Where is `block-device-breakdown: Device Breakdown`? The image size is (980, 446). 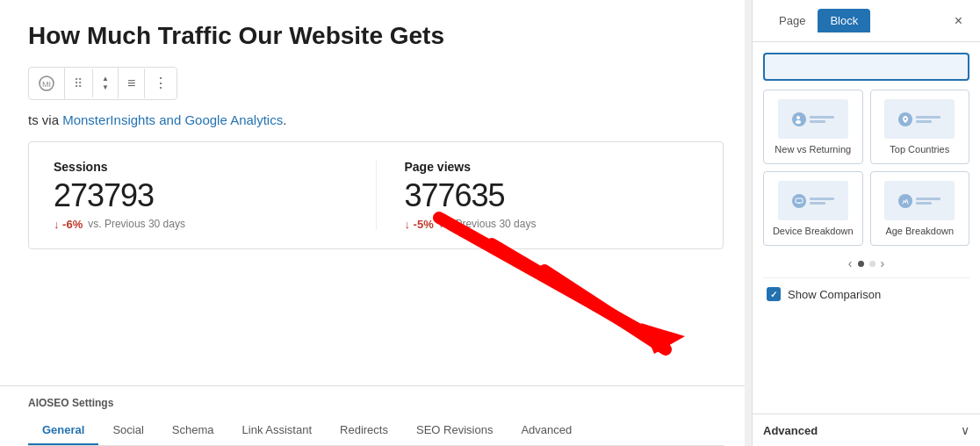
block-device-breakdown: Device Breakdown is located at coordinates (813, 209).